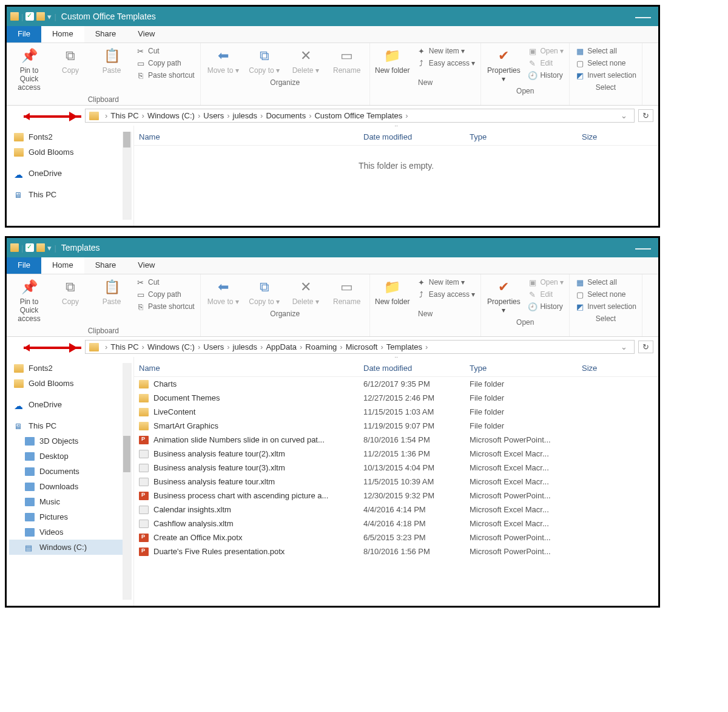 Image resolution: width=728 pixels, height=712 pixels. What do you see at coordinates (362, 347) in the screenshot?
I see `breadcrumb-item: Microsoft` at bounding box center [362, 347].